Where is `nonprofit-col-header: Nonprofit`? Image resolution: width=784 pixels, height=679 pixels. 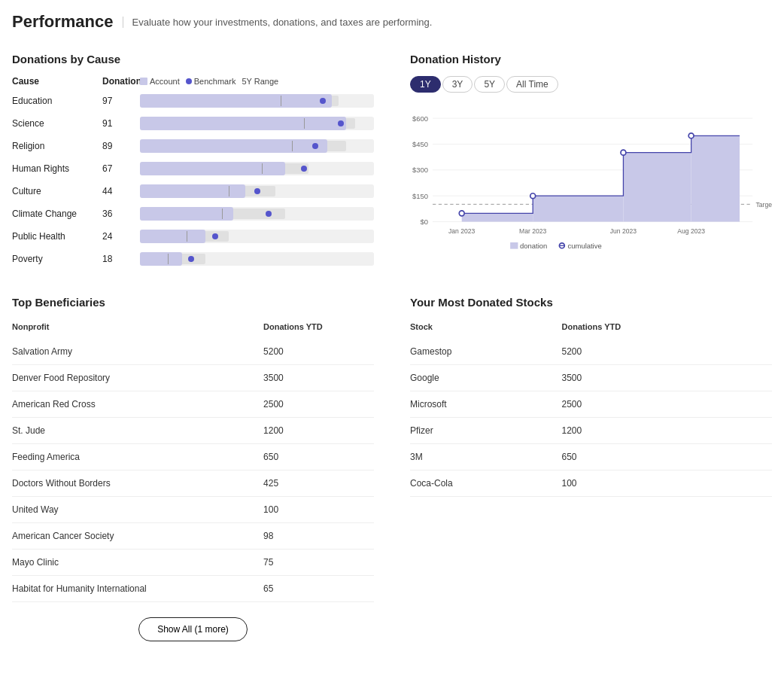 nonprofit-col-header: Nonprofit is located at coordinates (138, 329).